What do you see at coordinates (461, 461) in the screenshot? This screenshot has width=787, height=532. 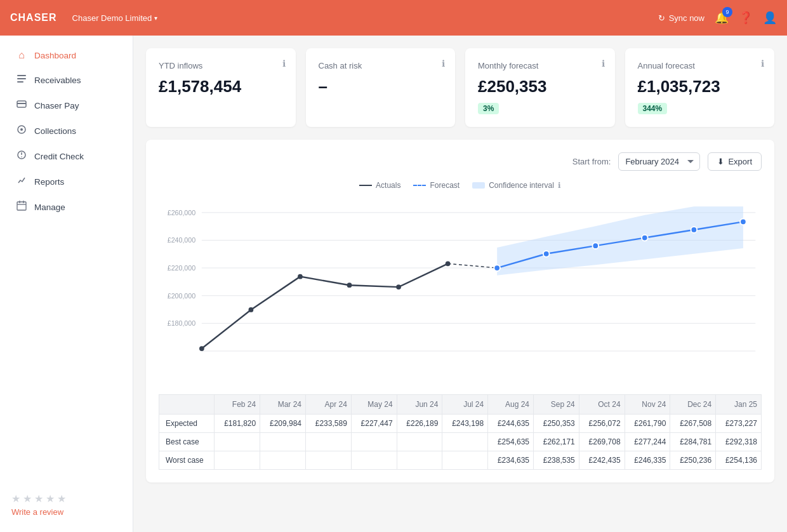 I see `table-row-worst-case: Worst case £234,635 £238,535 £242,435 £2…` at bounding box center [461, 461].